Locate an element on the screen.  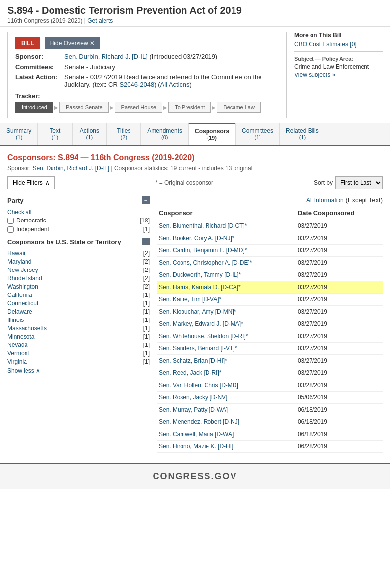
cosponsor-link: Sen. Schatz, Brian [D-HI]* is located at coordinates (193, 361).